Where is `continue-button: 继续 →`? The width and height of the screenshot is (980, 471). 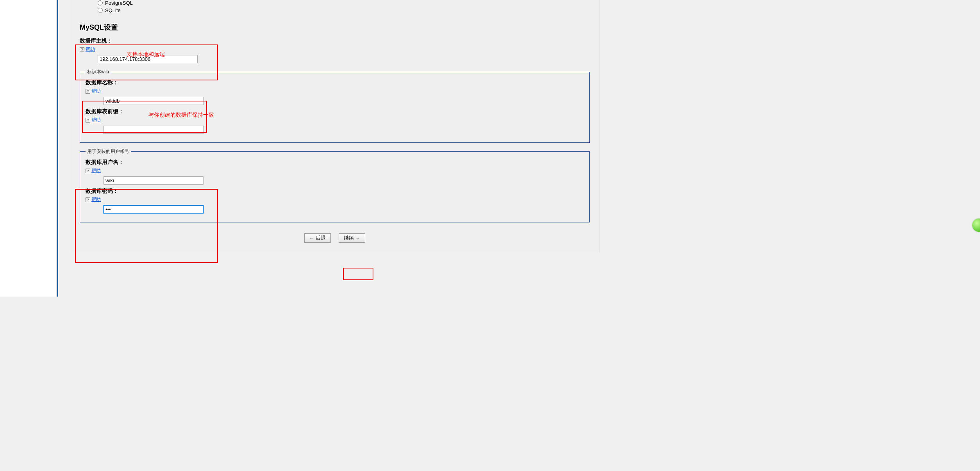
continue-button: 继续 → is located at coordinates (352, 238).